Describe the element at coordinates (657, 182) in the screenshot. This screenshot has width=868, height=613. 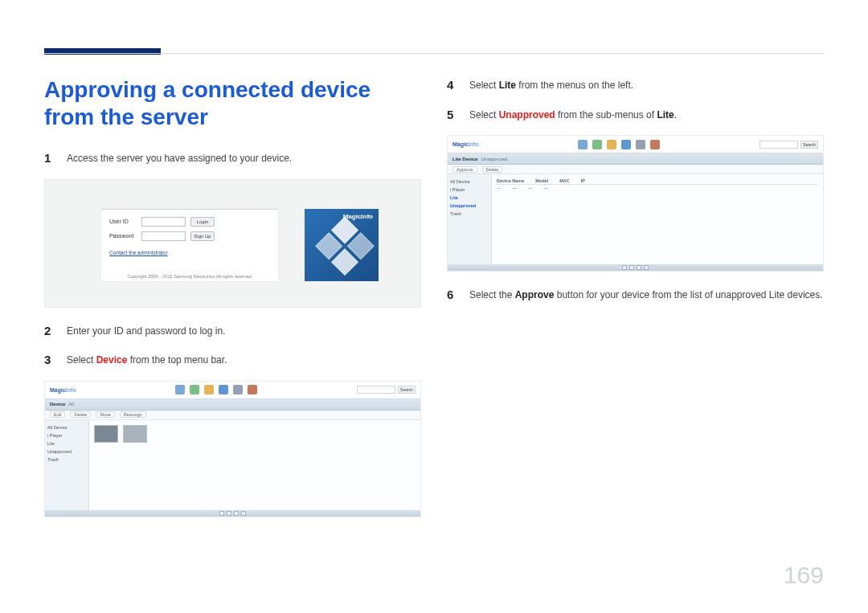
I see `list-header: Device Name Model MAC IP` at that location.